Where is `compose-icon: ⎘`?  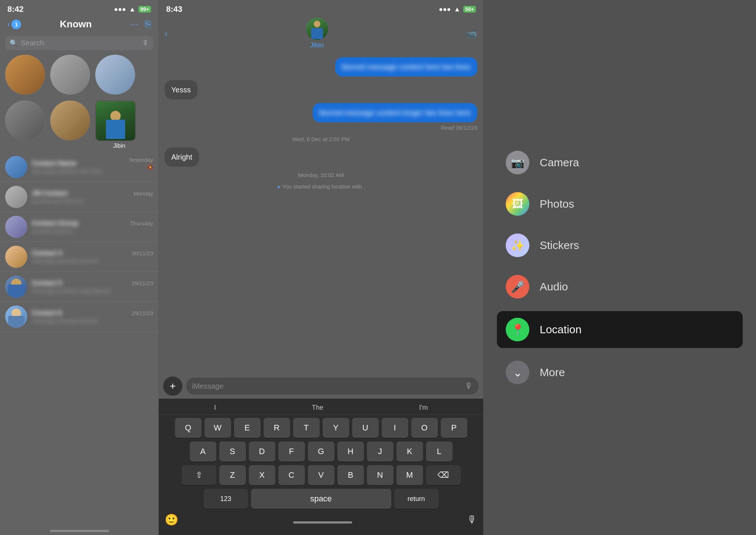
compose-icon: ⎘ is located at coordinates (148, 24).